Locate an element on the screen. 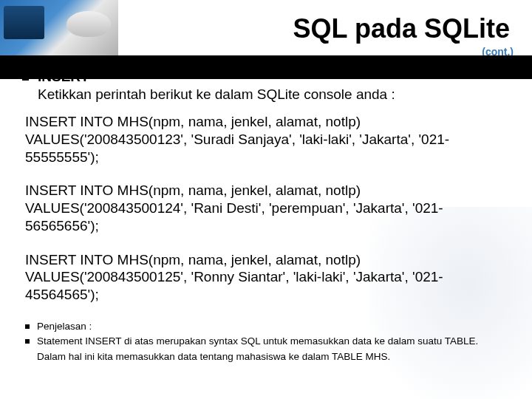 Image resolution: width=532 pixels, height=399 pixels. explanation-label: Penjelasan : is located at coordinates (64, 327).